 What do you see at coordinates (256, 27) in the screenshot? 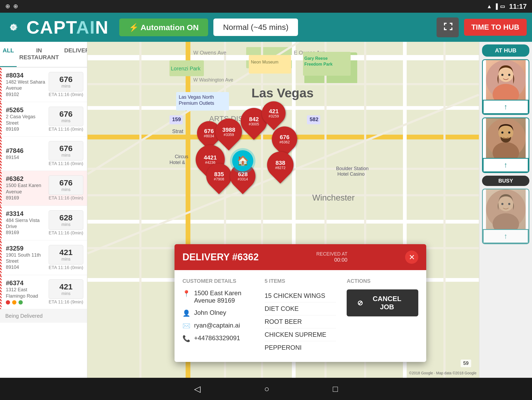
I see `normal-time-button: Normal (~45 mins)` at bounding box center [256, 27].